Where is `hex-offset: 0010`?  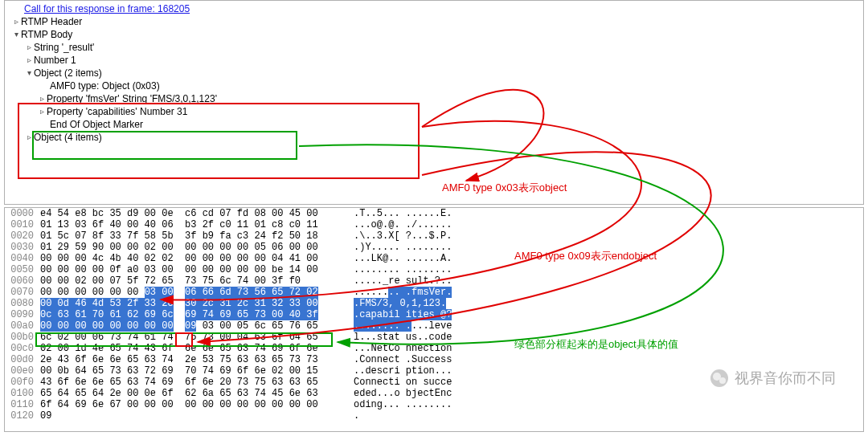 hex-offset: 0010 is located at coordinates (23, 225).